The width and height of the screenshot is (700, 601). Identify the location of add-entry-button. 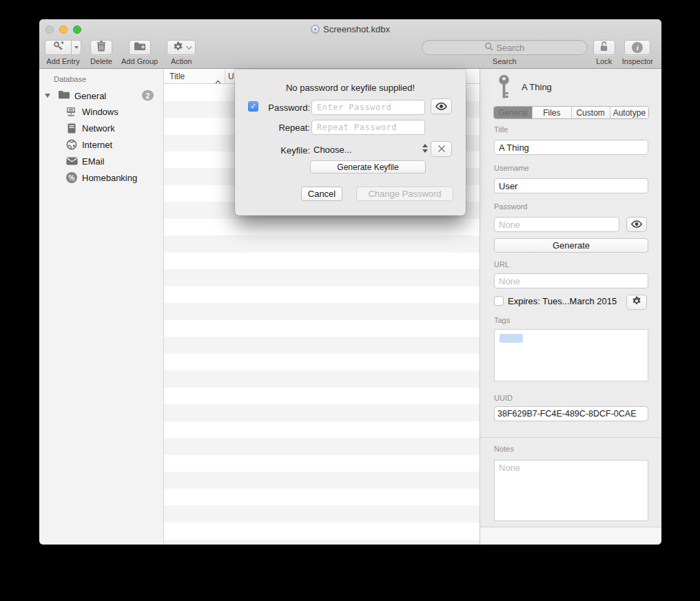
(58, 48).